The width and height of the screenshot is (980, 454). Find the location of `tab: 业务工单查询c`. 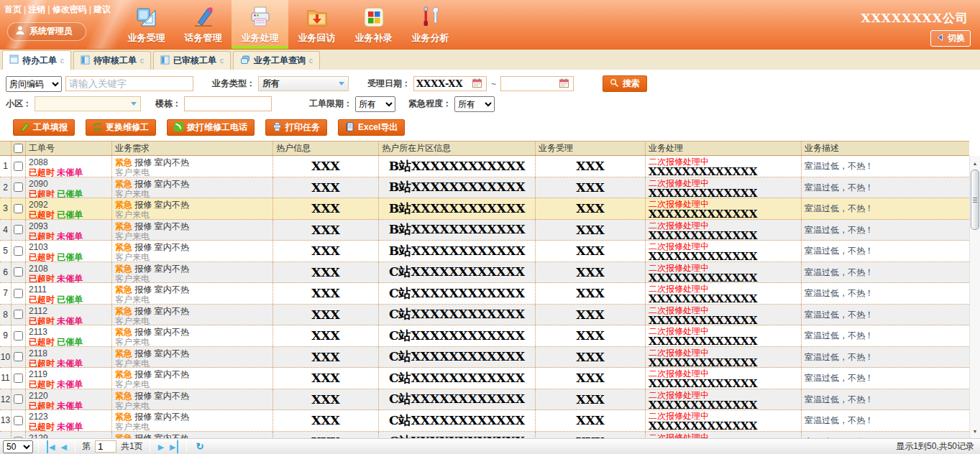

tab: 业务工单查询c is located at coordinates (276, 60).